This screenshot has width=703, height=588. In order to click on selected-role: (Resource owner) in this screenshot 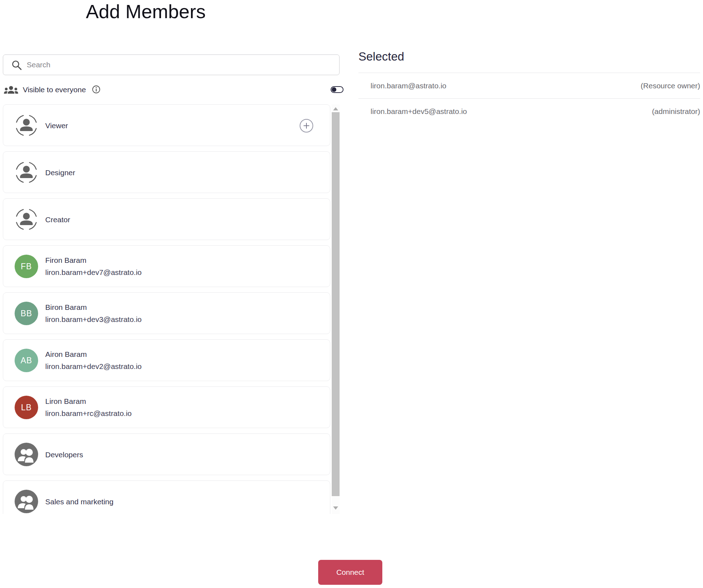, I will do `click(671, 86)`.